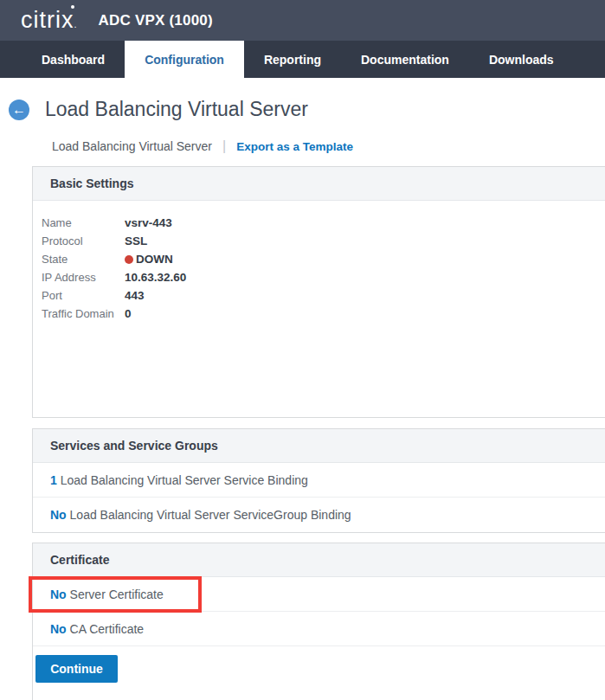 The width and height of the screenshot is (605, 700). Describe the element at coordinates (76, 24) in the screenshot. I see `citrix-logo-period: .` at that location.